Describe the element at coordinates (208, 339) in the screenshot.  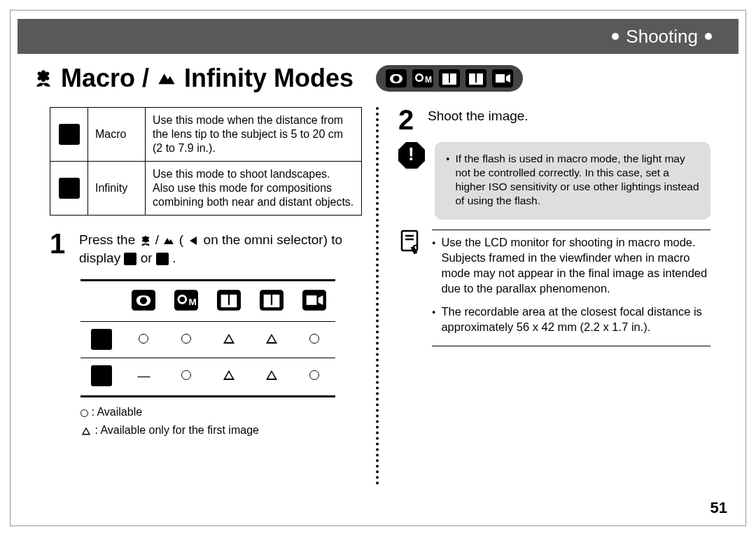
I see `availability-matrix: —` at that location.